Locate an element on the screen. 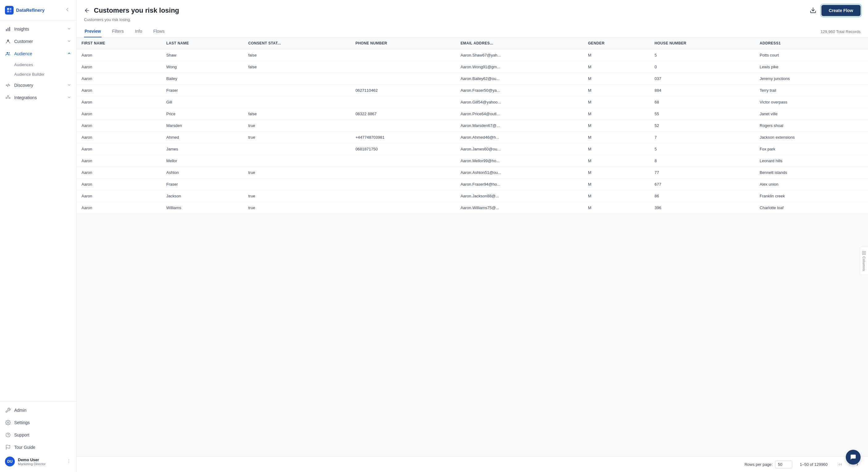 Image resolution: width=868 pixels, height=472 pixels. user-profile: DU Demo User Marketing Director is located at coordinates (38, 462).